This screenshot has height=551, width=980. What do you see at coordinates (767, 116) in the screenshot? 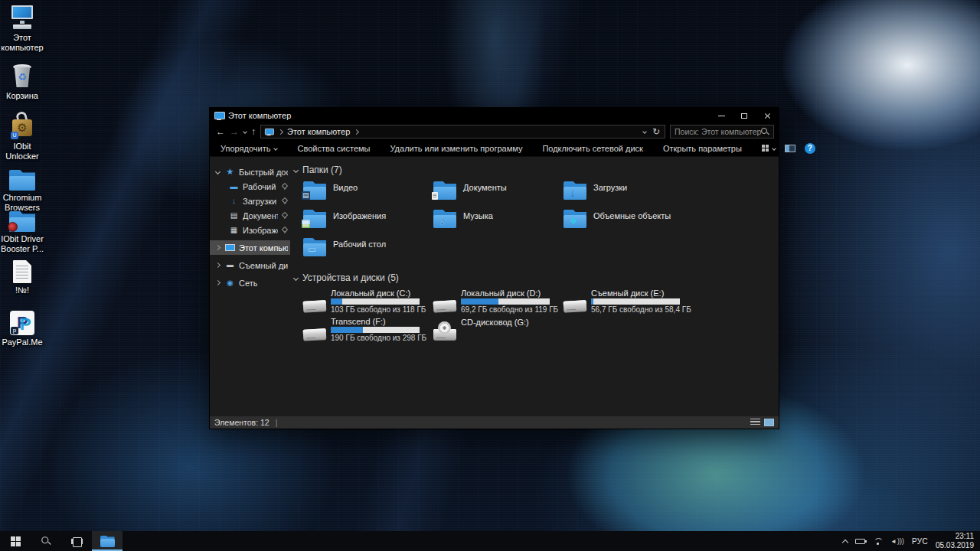
I see `close-button` at bounding box center [767, 116].